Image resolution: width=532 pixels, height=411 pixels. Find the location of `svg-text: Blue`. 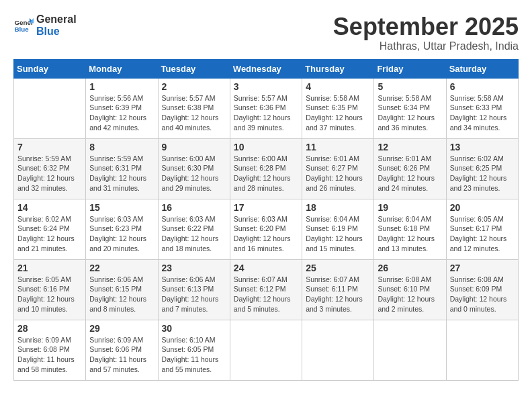

svg-text: Blue is located at coordinates (22, 30).